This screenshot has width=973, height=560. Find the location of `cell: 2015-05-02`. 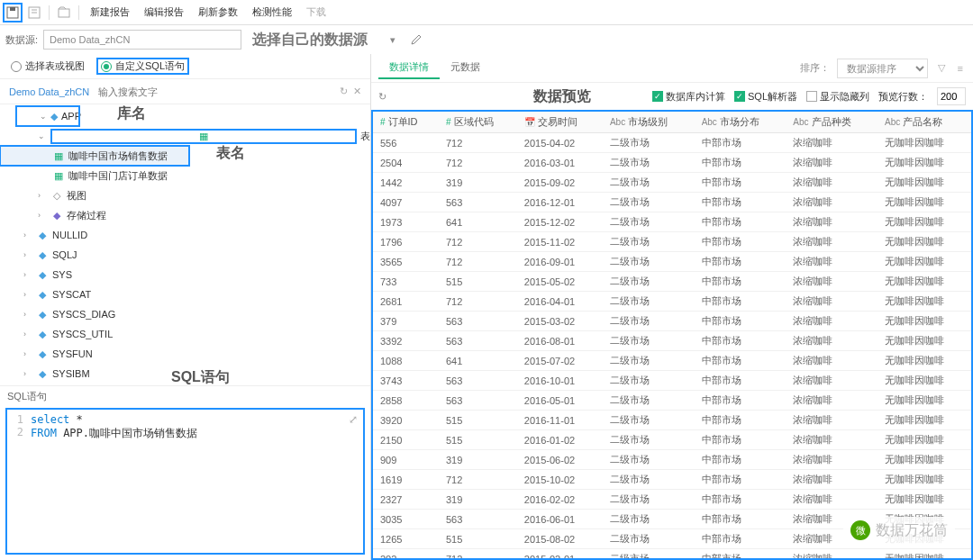

cell: 2015-05-02 is located at coordinates (560, 282).